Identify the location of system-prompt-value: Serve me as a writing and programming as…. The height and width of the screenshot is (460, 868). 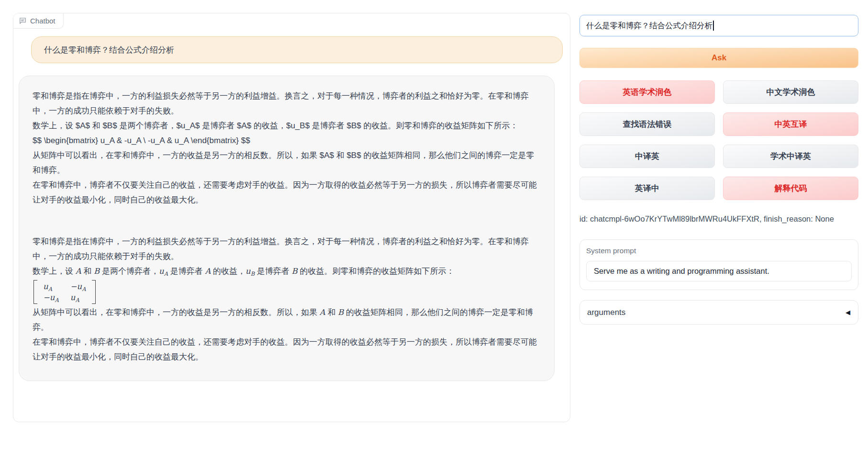
(681, 271).